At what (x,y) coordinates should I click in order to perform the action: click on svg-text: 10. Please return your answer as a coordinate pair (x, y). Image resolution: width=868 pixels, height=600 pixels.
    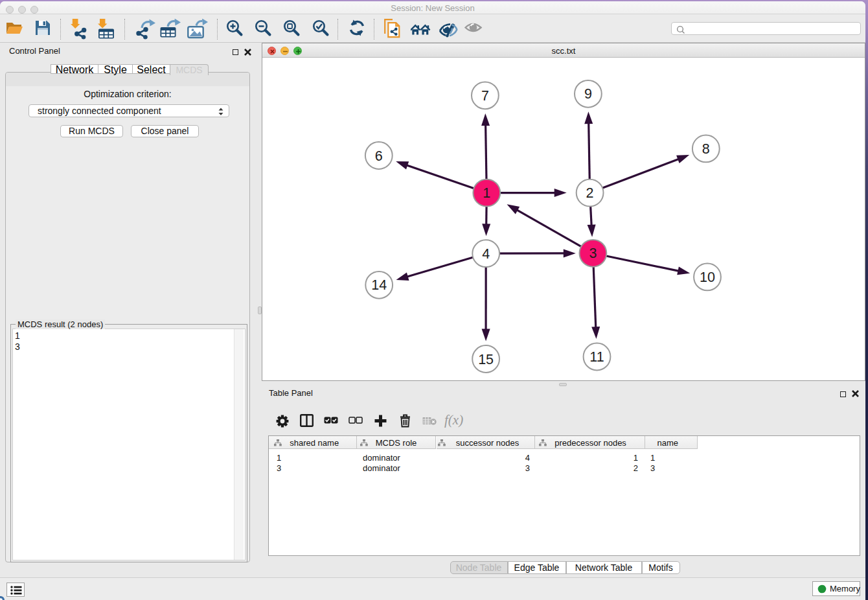
    Looking at the image, I should click on (707, 277).